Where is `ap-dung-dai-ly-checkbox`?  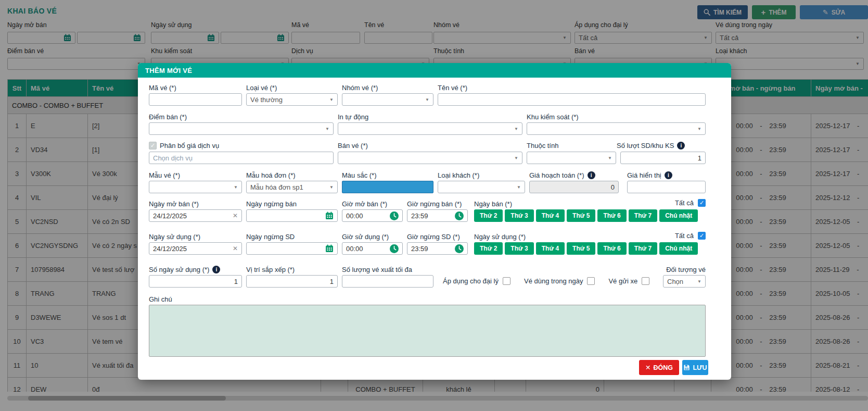 ap-dung-dai-ly-checkbox is located at coordinates (507, 281).